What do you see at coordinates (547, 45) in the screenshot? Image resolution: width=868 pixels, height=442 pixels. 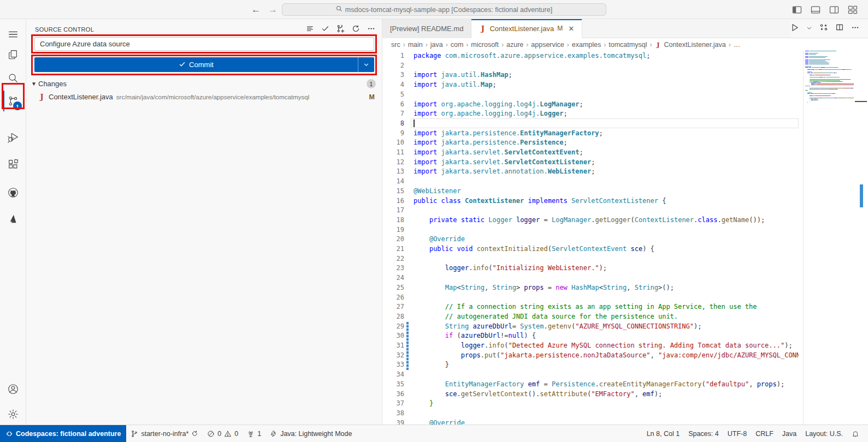 I see `breadcrumb-item-appservice: appservice` at bounding box center [547, 45].